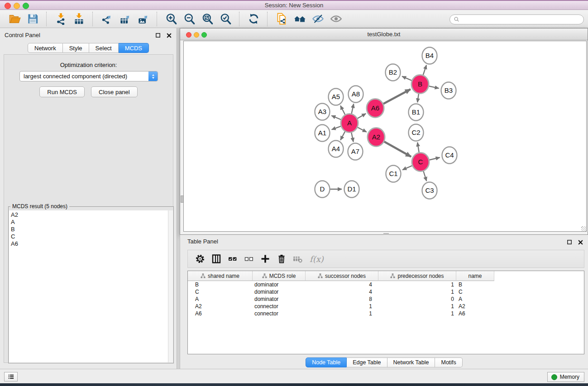 The height and width of the screenshot is (386, 588). Describe the element at coordinates (584, 229) in the screenshot. I see `window-resize-grip` at that location.